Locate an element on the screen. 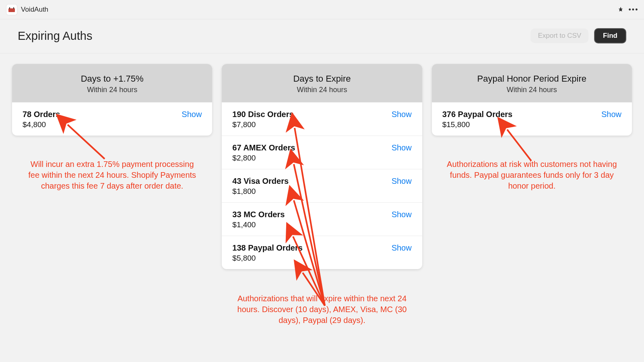 This screenshot has height=362, width=644. row-title: 33 MC Orders is located at coordinates (258, 215).